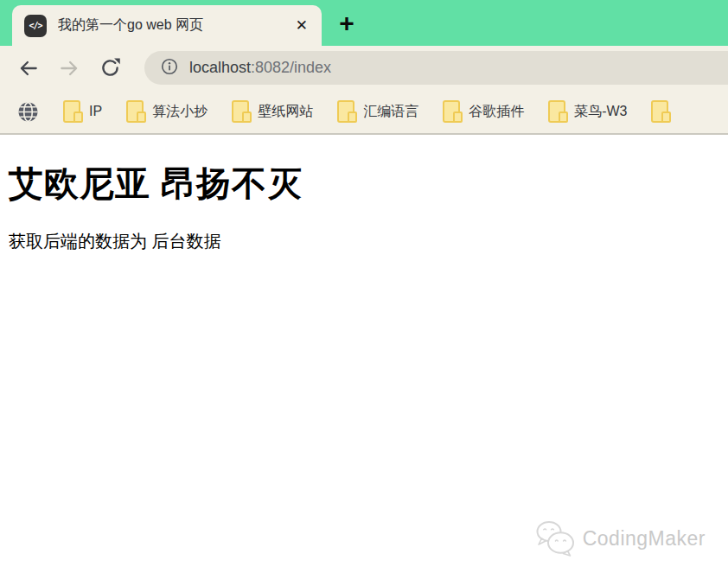  What do you see at coordinates (285, 112) in the screenshot?
I see `bookmark-label: 壁纸网站` at bounding box center [285, 112].